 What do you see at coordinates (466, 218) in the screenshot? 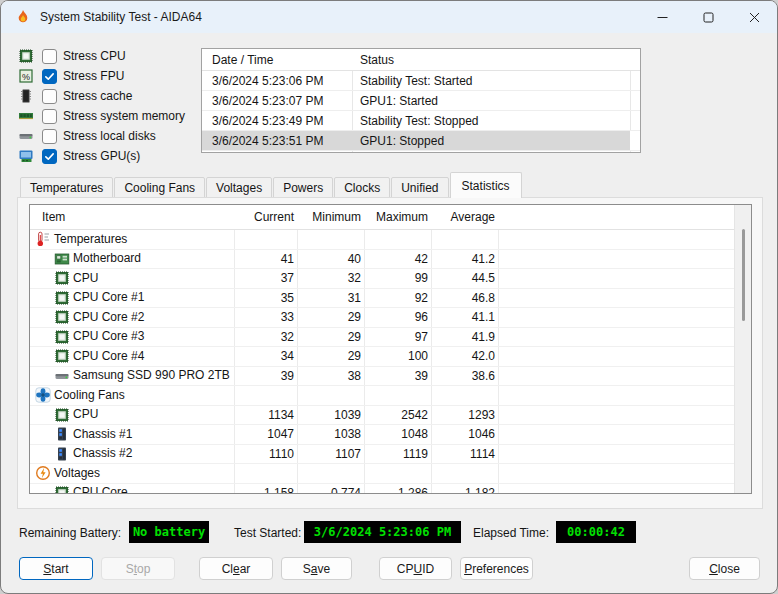
I see `stats-header-average: Average` at bounding box center [466, 218].